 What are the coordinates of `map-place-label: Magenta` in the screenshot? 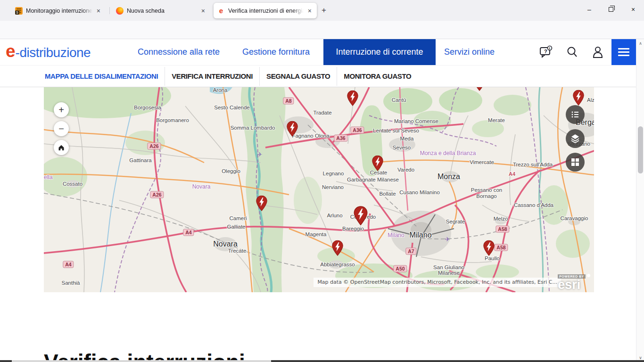 It's located at (316, 234).